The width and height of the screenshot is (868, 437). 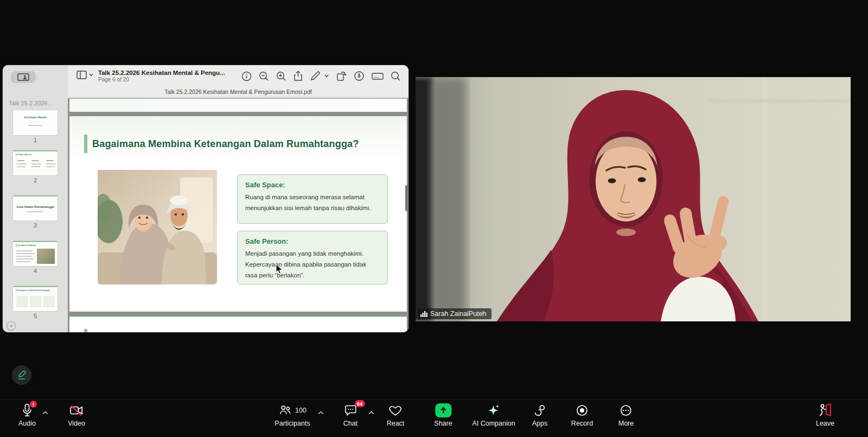 I want to click on thumb-1-line, so click(x=35, y=125).